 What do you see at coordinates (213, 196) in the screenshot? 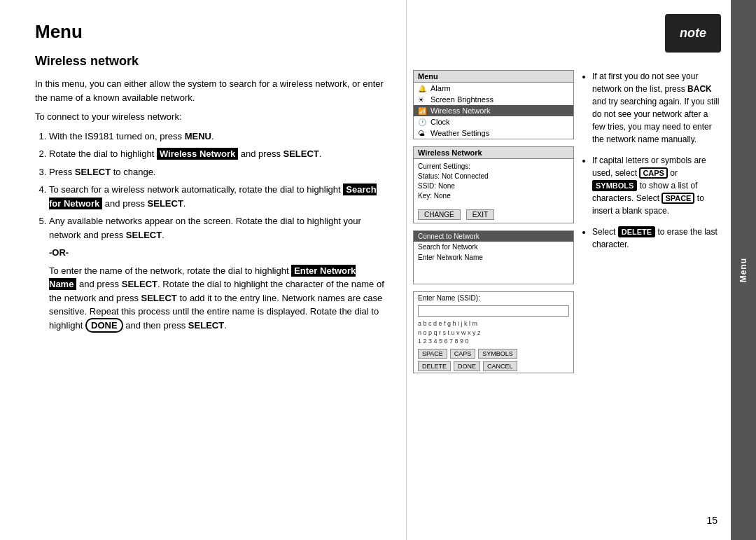
I see `highlight-search-network: Search for Network` at bounding box center [213, 196].